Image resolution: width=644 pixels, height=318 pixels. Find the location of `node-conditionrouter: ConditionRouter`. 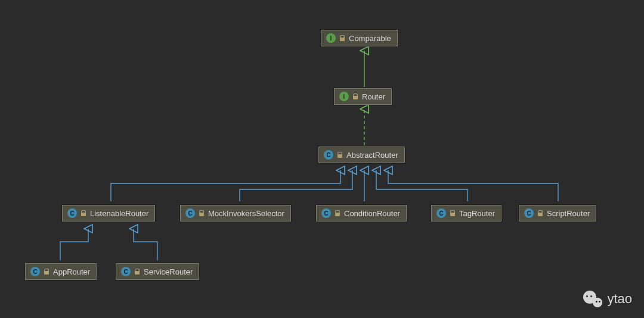

node-conditionrouter: ConditionRouter is located at coordinates (361, 213).